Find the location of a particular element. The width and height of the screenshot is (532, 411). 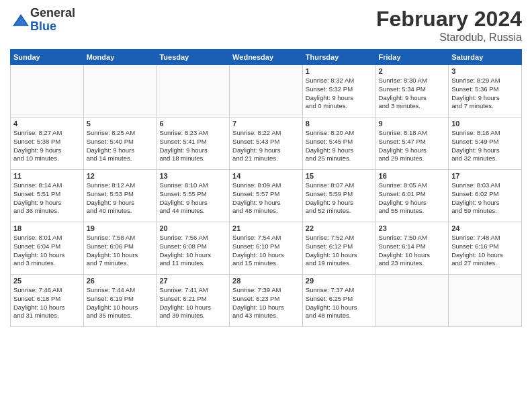

weekday-header-friday: Friday is located at coordinates (412, 58).